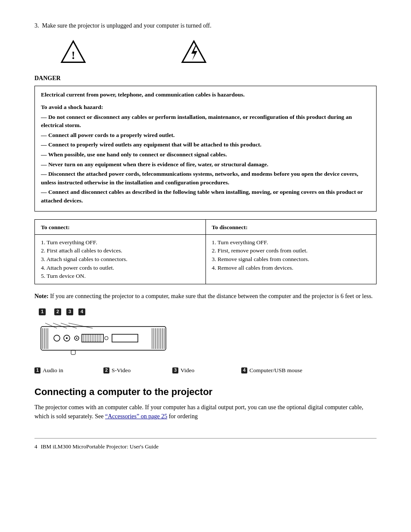 The width and height of the screenshot is (411, 532). I want to click on note-section: Note: If you are connecting the projecto…, so click(206, 296).